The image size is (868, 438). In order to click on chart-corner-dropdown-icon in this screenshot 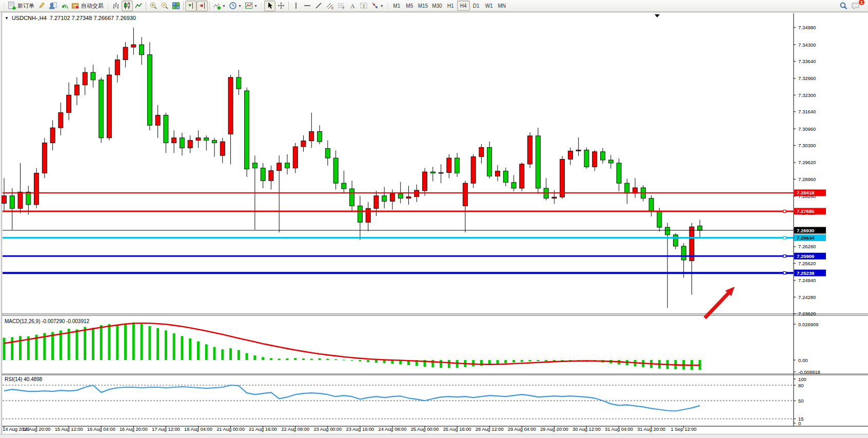, I will do `click(657, 16)`.